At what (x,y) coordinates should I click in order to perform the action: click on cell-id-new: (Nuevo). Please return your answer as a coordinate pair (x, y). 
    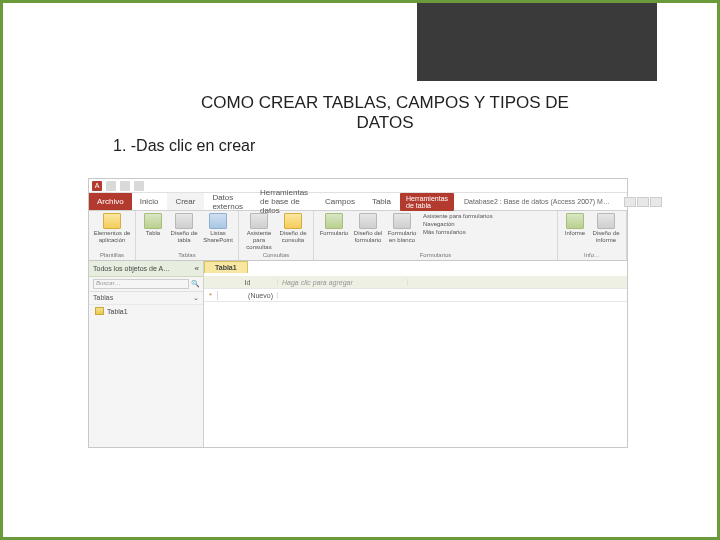
    Looking at the image, I should click on (248, 296).